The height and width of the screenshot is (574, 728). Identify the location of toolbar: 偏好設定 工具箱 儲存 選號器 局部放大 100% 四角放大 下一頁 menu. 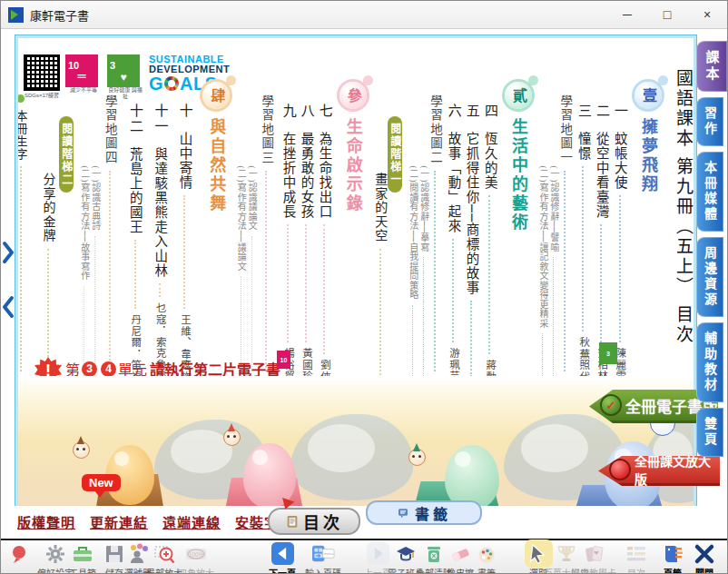
(364, 556).